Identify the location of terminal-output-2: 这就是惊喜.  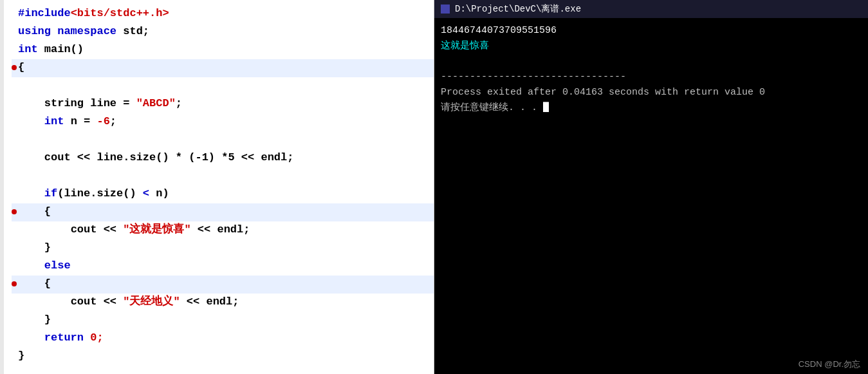
(651, 46).